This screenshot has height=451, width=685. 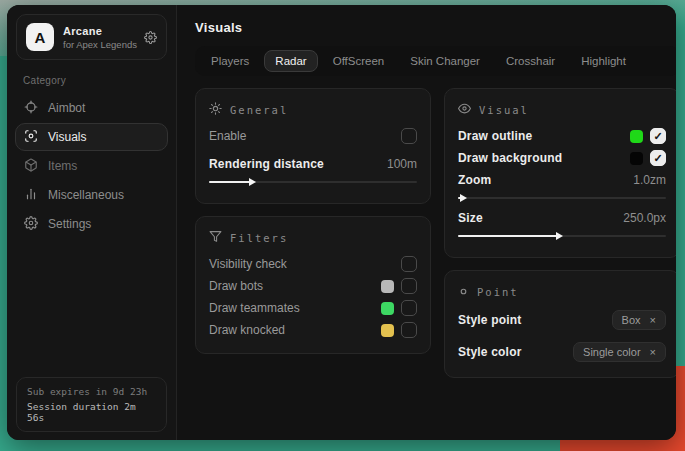 I want to click on rendering-distance-slider, so click(x=313, y=182).